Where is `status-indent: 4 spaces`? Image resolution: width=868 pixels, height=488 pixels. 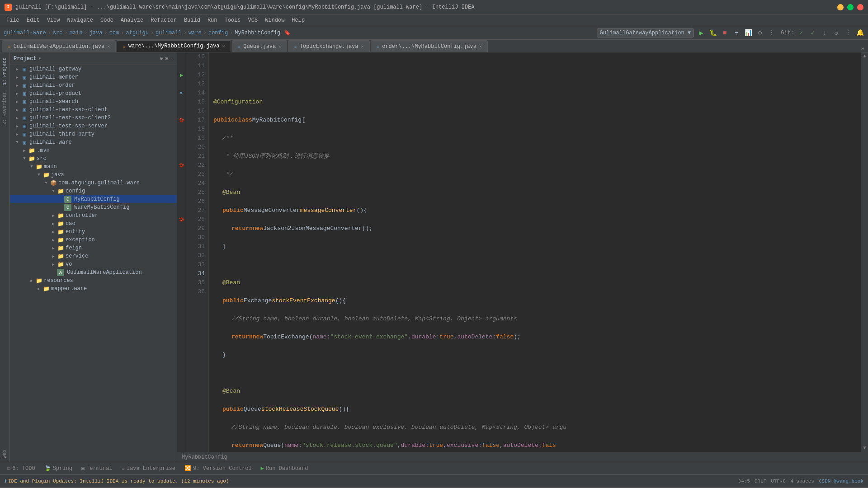
status-indent: 4 spaces is located at coordinates (802, 481).